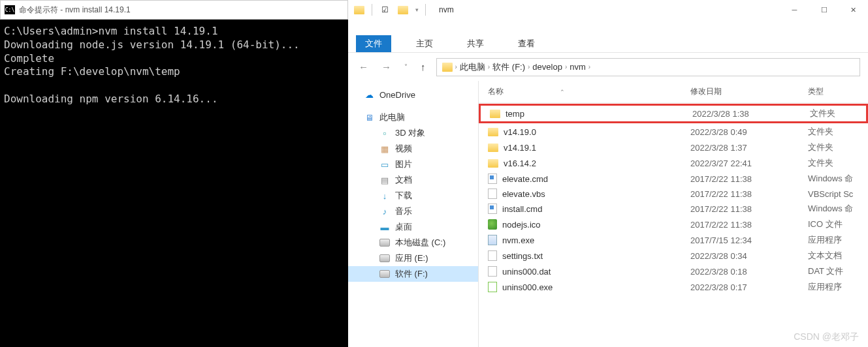  What do you see at coordinates (673, 147) in the screenshot?
I see `file-row: v14.19.12022/3/28 1:37文件夹` at bounding box center [673, 147].